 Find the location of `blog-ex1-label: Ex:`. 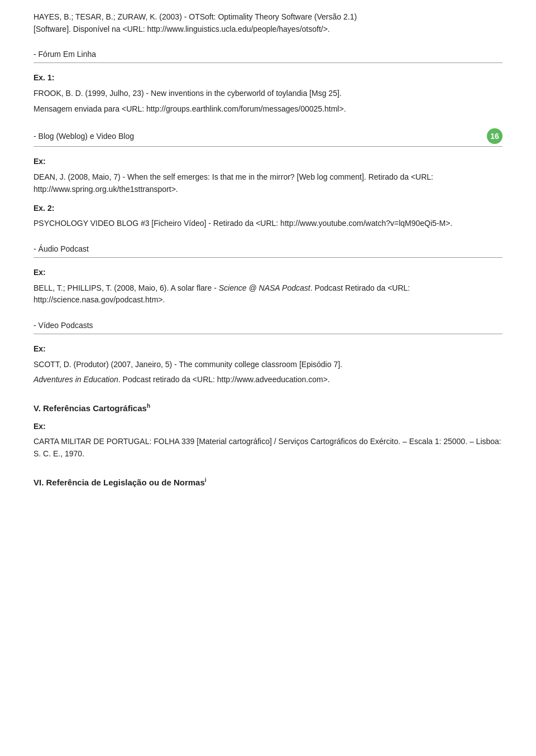

blog-ex1-label: Ex: is located at coordinates (268, 162).